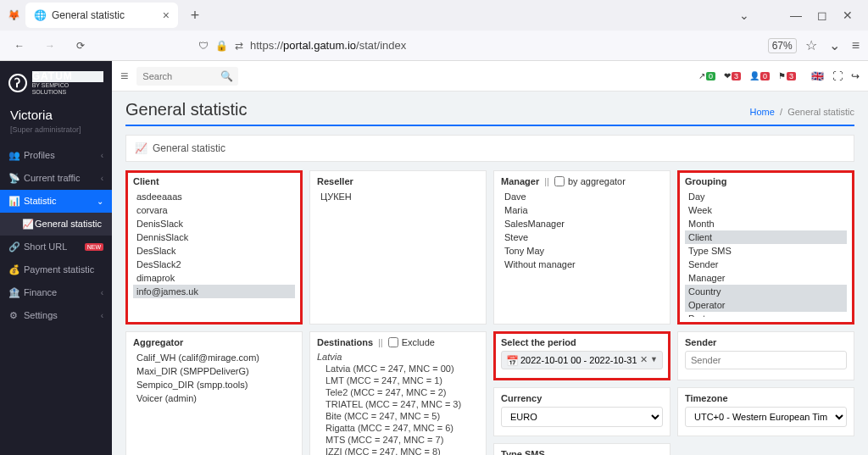 Image resolution: width=868 pixels, height=455 pixels. I want to click on list-item: Dave, so click(581, 197).